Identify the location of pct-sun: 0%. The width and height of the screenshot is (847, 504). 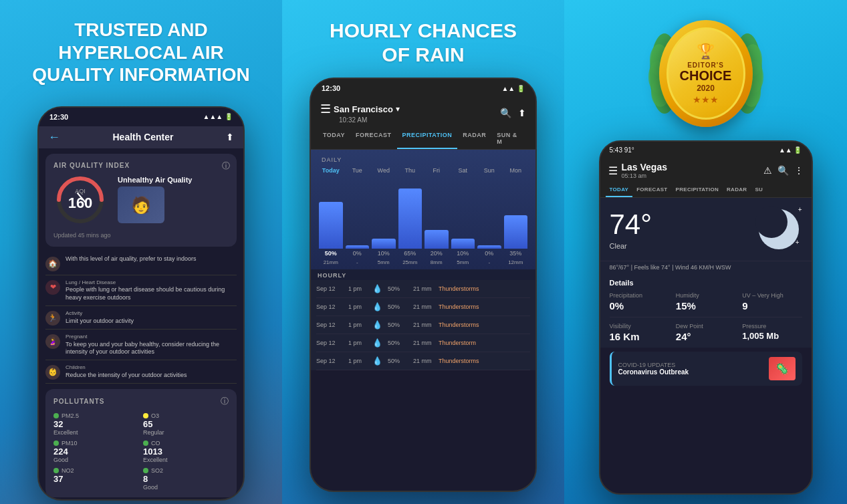
(489, 253).